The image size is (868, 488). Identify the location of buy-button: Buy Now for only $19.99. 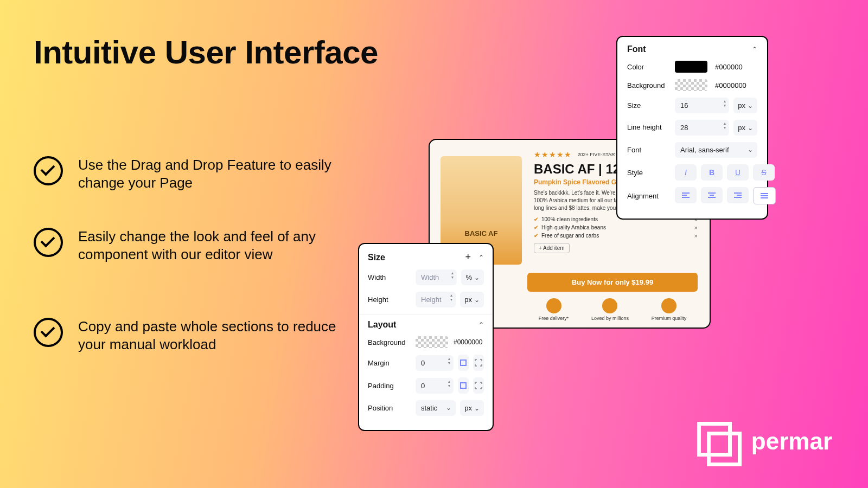
(612, 282).